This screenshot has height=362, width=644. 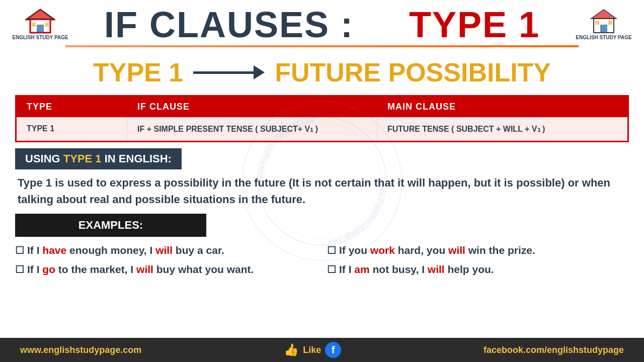 I want to click on row-main-clause: FUTURE TENSE ( SUBJECT + WILL + V₁ ), so click(x=502, y=129).